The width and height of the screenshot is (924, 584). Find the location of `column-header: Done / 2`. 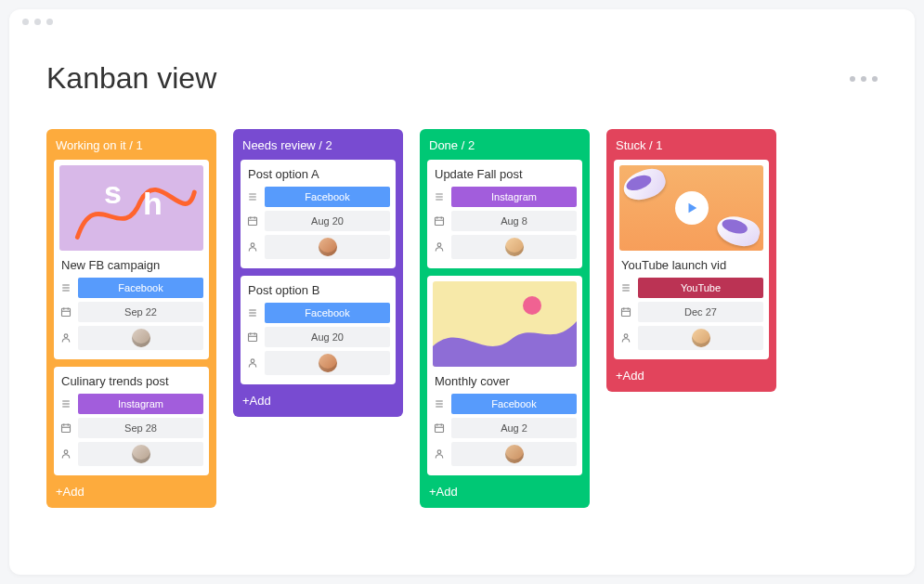

column-header: Done / 2 is located at coordinates (505, 149).